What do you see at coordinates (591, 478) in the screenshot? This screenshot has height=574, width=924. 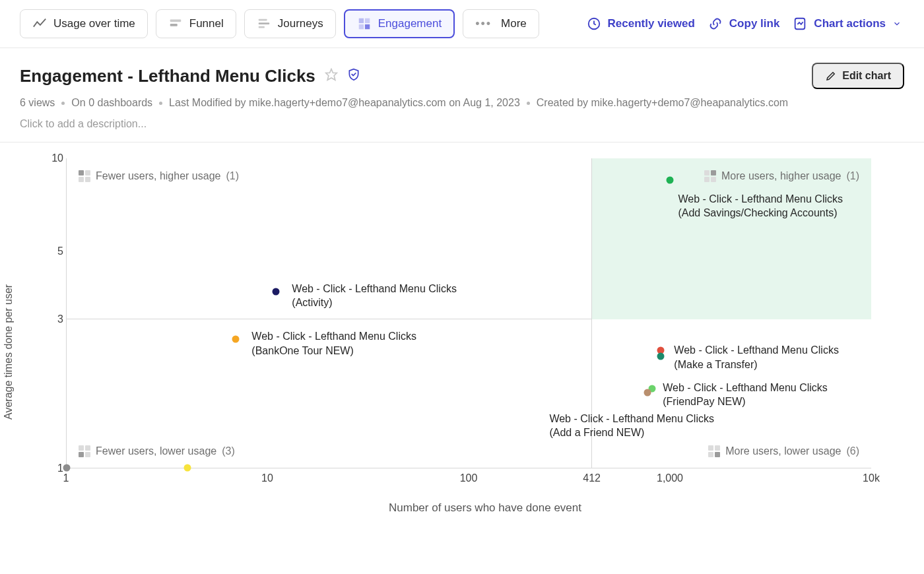 I see `x-tick: 412` at bounding box center [591, 478].